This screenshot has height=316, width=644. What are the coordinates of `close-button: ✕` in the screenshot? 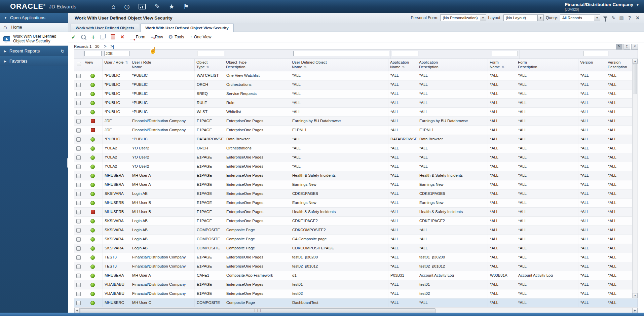 It's located at (122, 37).